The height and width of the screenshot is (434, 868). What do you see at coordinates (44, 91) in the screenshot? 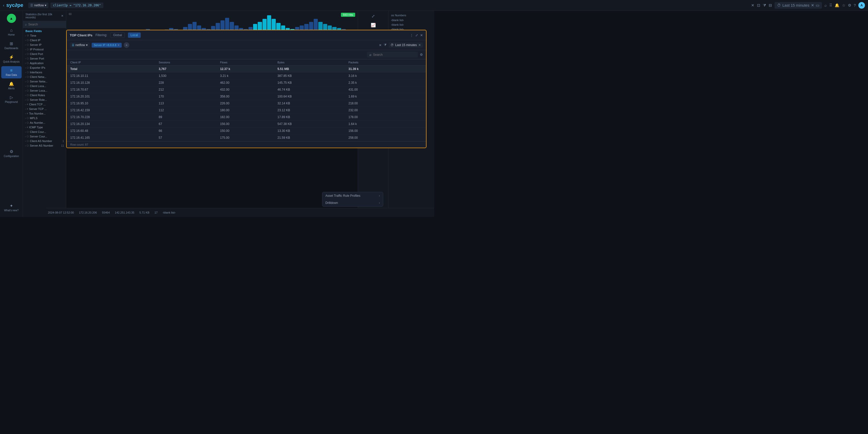
I see `field-item-server-loca: › ⬡ Server Loca...` at bounding box center [44, 91].